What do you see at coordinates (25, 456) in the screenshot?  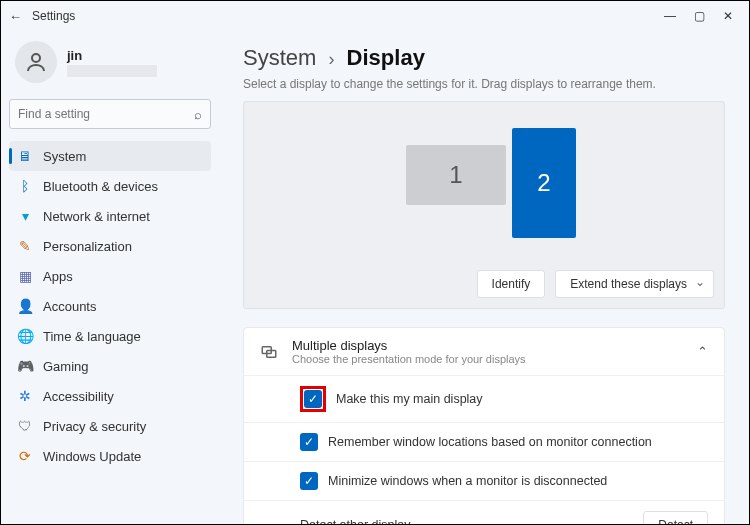 I see `windows-update-icon: ⟳` at bounding box center [25, 456].